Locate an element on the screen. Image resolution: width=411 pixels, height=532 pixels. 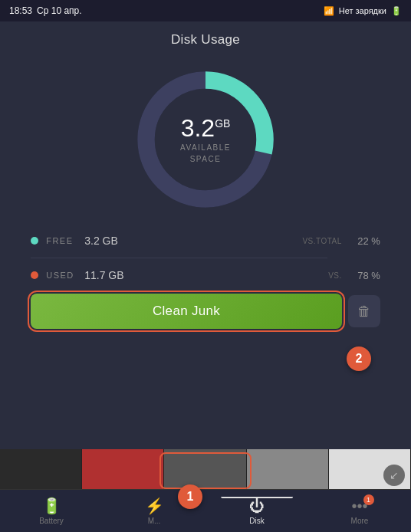
memory-nav-icon: ⚡ is located at coordinates (155, 506).